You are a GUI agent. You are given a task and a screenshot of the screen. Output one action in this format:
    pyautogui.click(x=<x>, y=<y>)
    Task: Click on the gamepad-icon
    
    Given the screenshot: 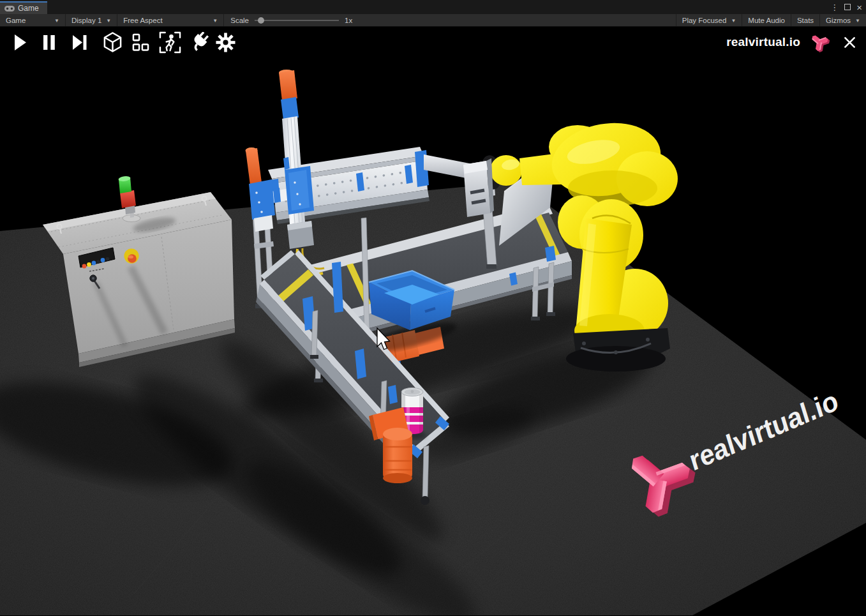 What is the action you would take?
    pyautogui.click(x=10, y=9)
    